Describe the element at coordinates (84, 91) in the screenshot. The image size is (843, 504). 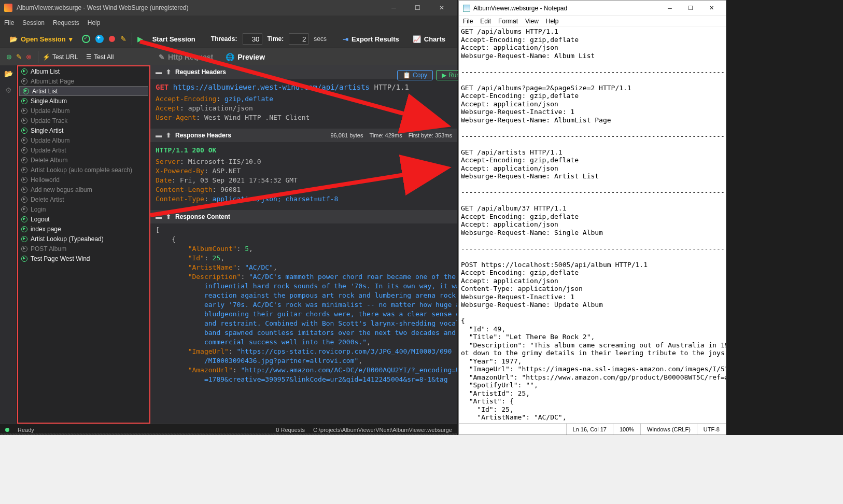
I see `request-item: Artist List` at that location.